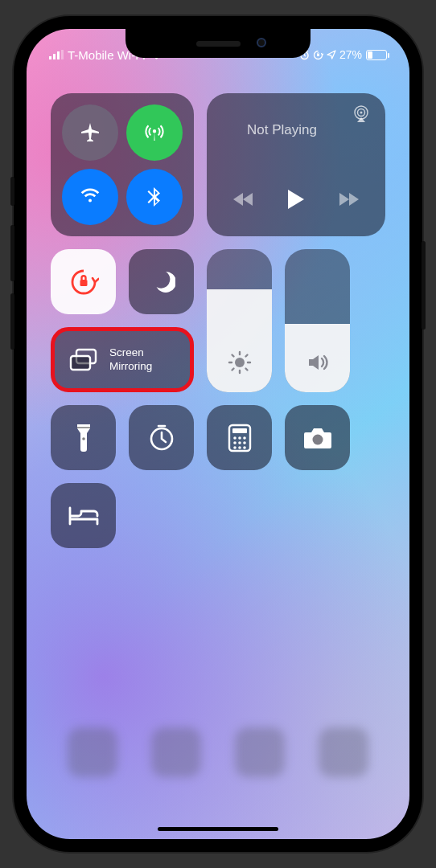  Describe the element at coordinates (162, 282) in the screenshot. I see `moon-icon` at that location.